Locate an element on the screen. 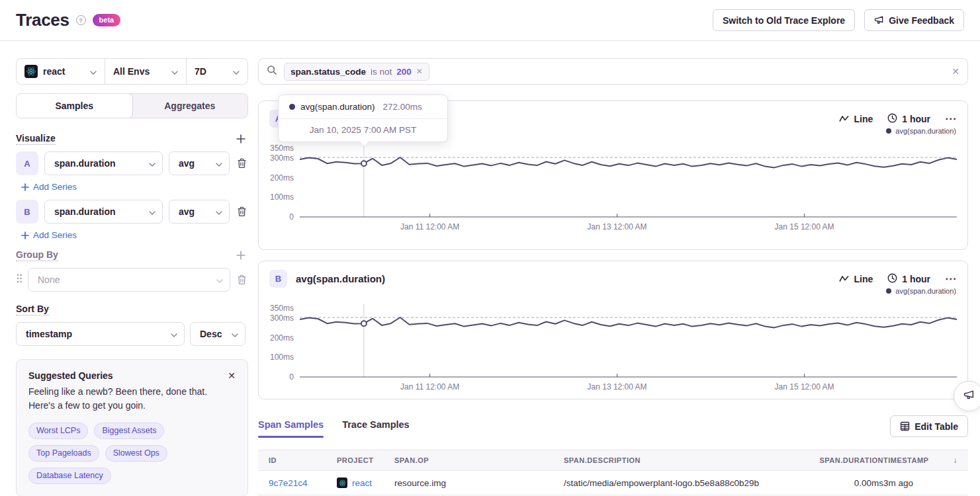  svg-text: 100ms is located at coordinates (282, 197).